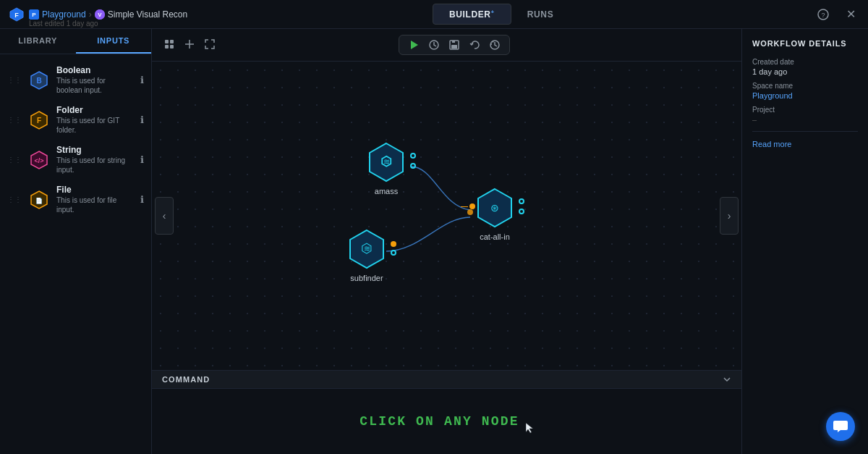  I want to click on workflow-details-panel: WORKFLOW DETAILS Created date 1 day ago …, so click(804, 242).